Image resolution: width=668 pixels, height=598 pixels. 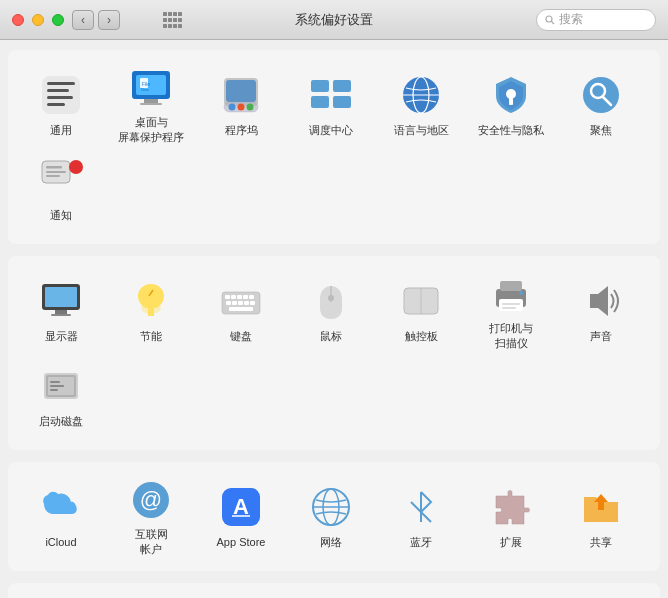 What do you see at coordinates (61, 180) in the screenshot?
I see `notification-icon` at bounding box center [61, 180].